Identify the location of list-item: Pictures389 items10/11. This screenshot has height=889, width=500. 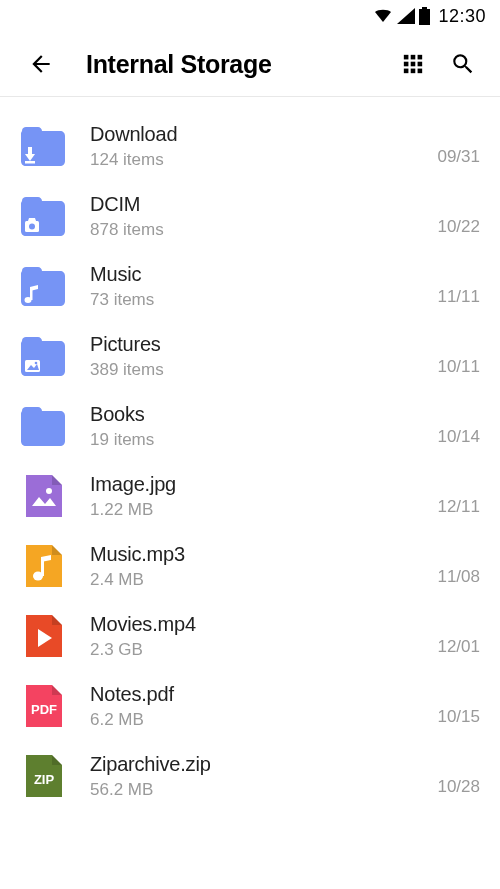
(250, 356).